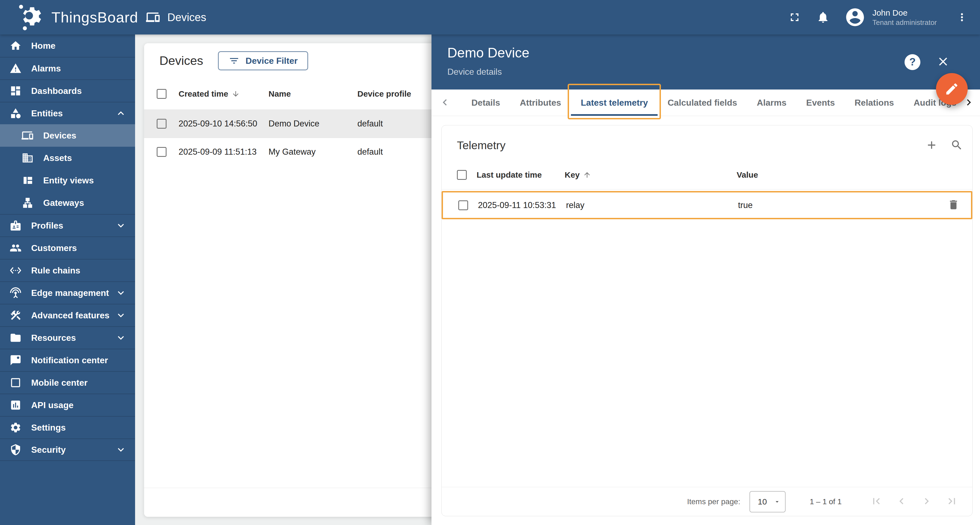  What do you see at coordinates (777, 502) in the screenshot?
I see `caret-down-icon` at bounding box center [777, 502].